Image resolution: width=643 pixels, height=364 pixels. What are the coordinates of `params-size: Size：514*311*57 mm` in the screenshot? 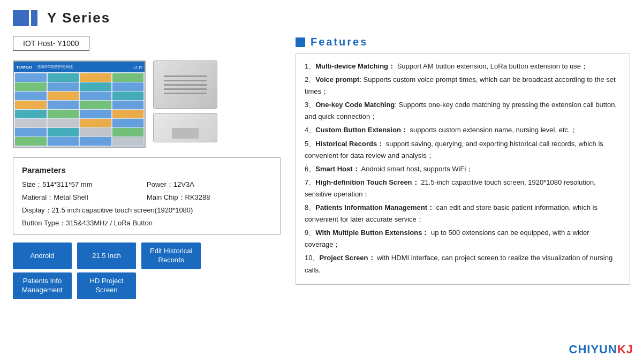 It's located at (85, 185).